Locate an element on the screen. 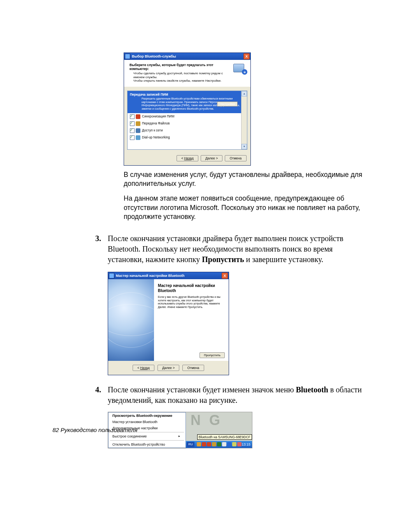  menu-item-wizard: Мастер установки Bluetooth is located at coordinates (147, 422).